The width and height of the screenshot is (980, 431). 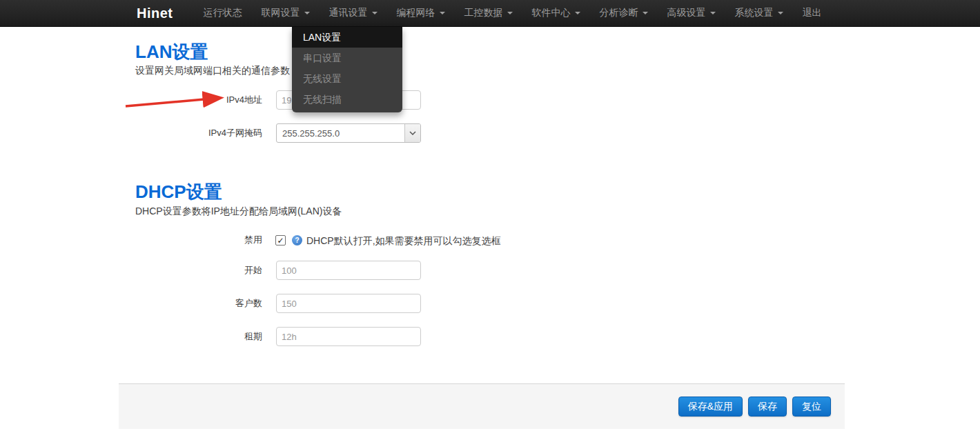 What do you see at coordinates (759, 13) in the screenshot?
I see `nav-item-system-settings: 系统设置` at bounding box center [759, 13].